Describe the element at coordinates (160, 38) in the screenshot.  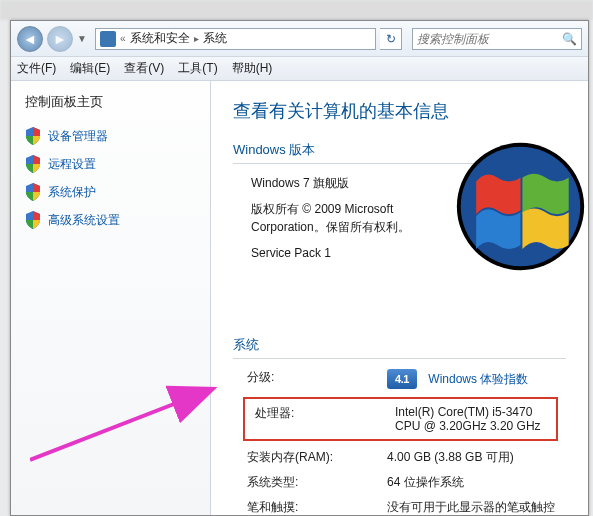
I see `breadcrumb-segment: 系统和安全` at that location.